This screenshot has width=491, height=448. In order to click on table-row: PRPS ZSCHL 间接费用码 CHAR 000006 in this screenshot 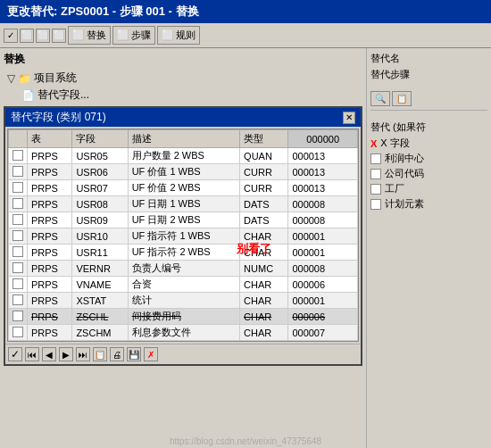, I will do `click(184, 317)`.